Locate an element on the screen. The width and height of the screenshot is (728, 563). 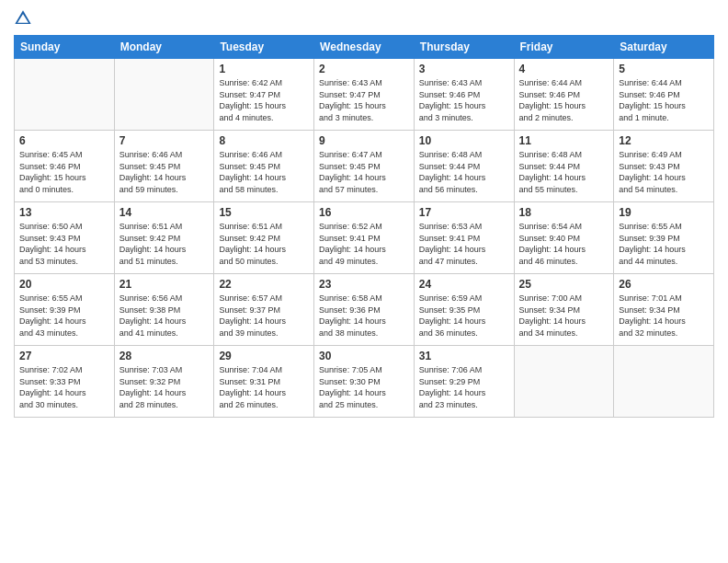
calendar-week-row: 27Sunrise: 7:02 AM Sunset: 9:33 PM Dayli… is located at coordinates (364, 382).